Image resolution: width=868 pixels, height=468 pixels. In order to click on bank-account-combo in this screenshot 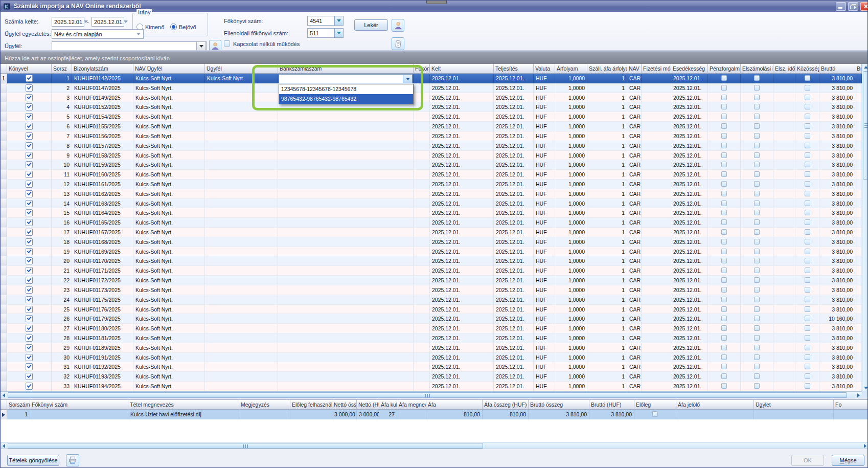, I will do `click(346, 79)`.